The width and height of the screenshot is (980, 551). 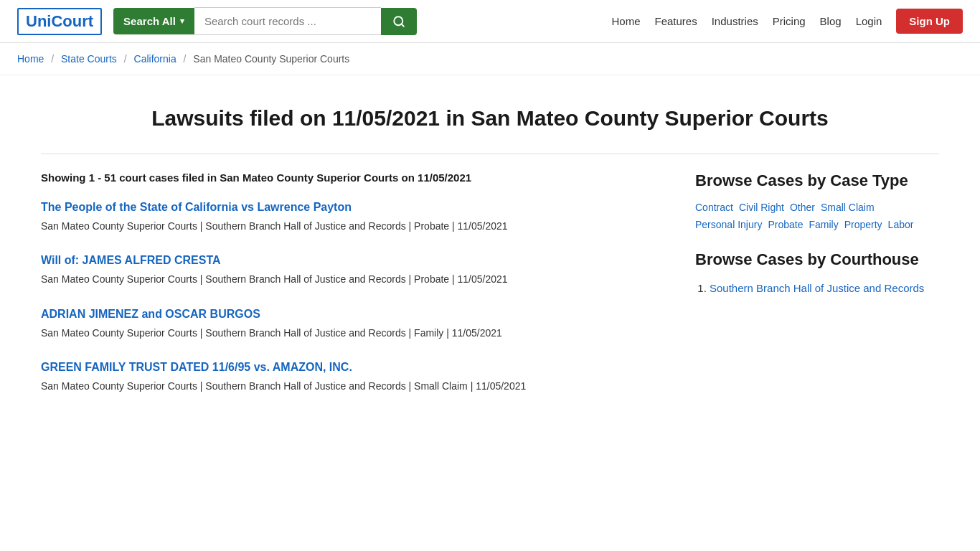 I want to click on showing-text: Showing 1 - 51 court cases filed in San …, so click(x=354, y=178).